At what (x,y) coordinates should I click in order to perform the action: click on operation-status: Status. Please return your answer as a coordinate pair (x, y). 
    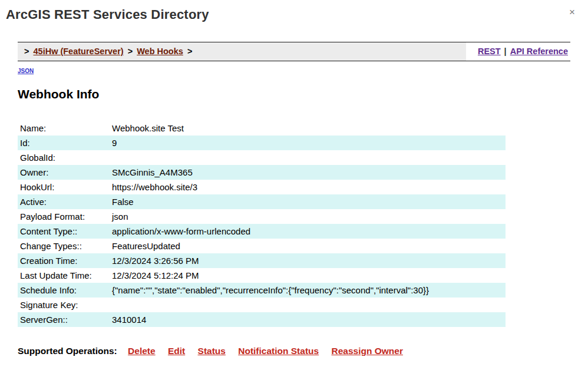
    Looking at the image, I should click on (212, 351).